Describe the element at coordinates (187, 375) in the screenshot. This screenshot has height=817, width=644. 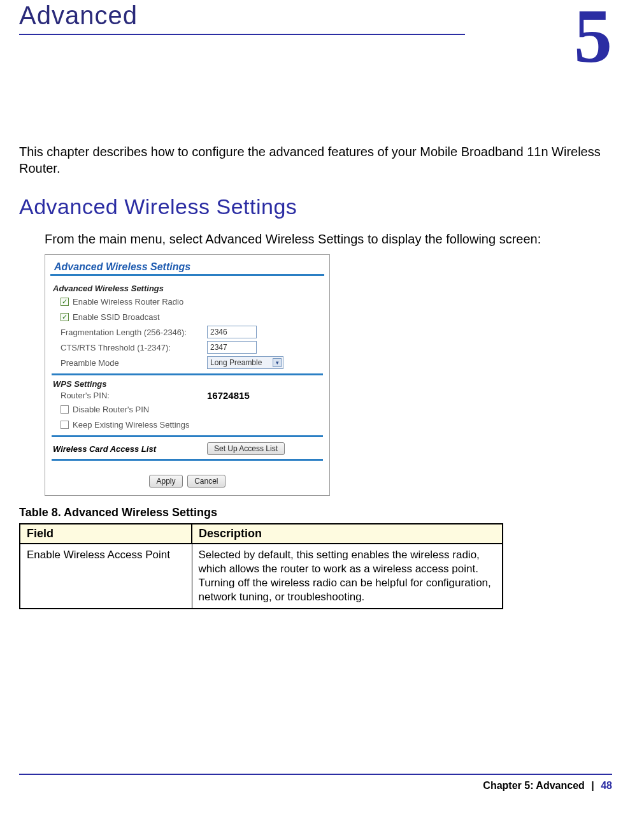
I see `screenshot-panel: Advanced Wireless Settings Advanced Wire…` at that location.